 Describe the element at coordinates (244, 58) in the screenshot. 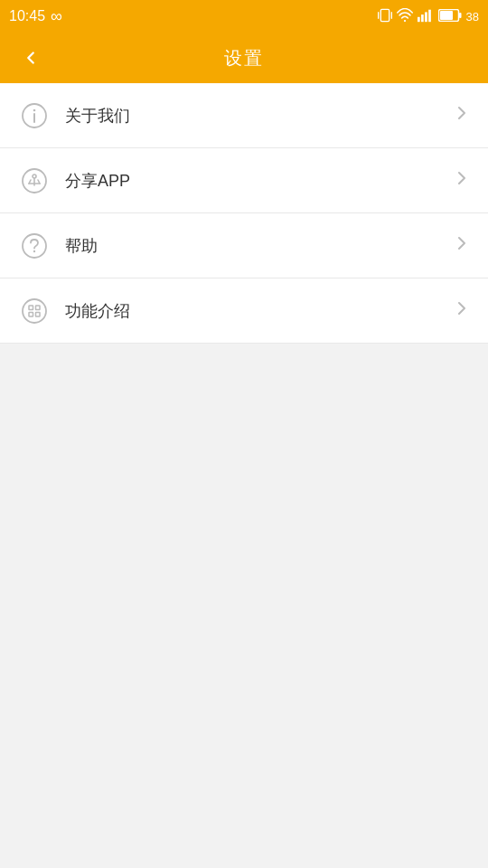

I see `page-title: 设置` at that location.